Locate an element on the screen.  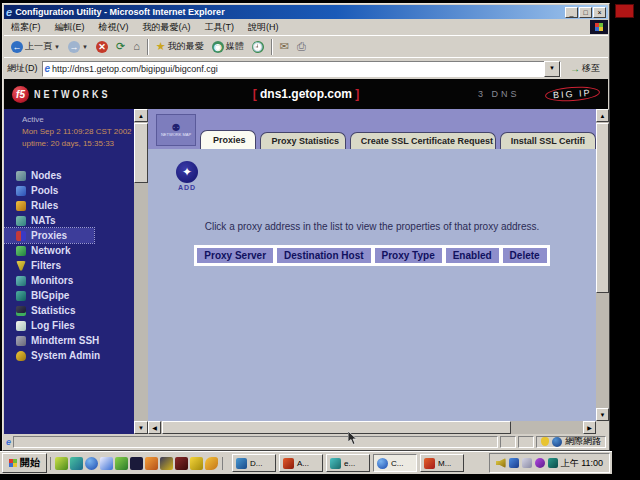
stop-button: ✕ is located at coordinates (102, 47).